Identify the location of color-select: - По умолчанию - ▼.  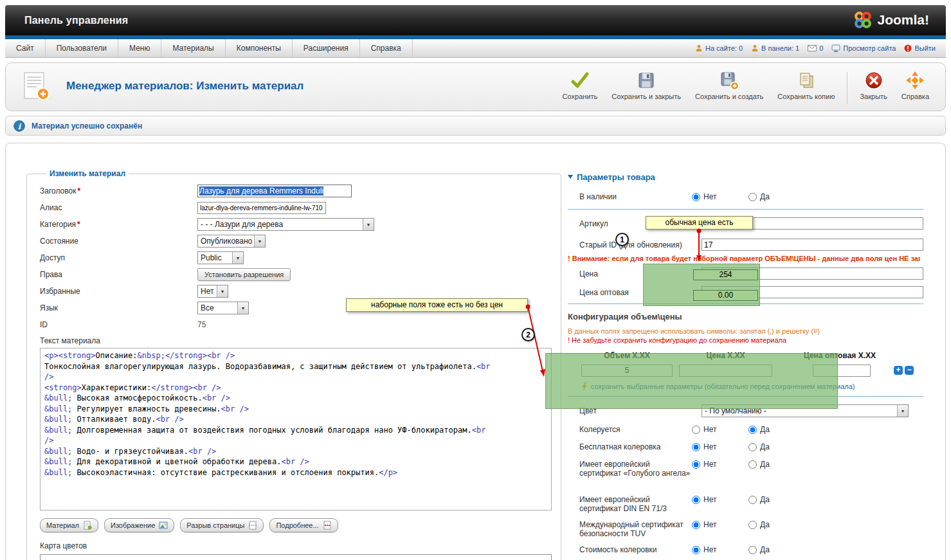
(805, 411).